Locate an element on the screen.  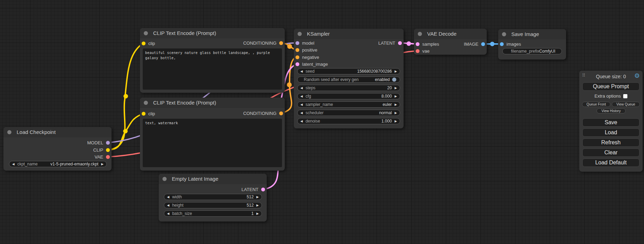
view-history-button: View History is located at coordinates (611, 111).